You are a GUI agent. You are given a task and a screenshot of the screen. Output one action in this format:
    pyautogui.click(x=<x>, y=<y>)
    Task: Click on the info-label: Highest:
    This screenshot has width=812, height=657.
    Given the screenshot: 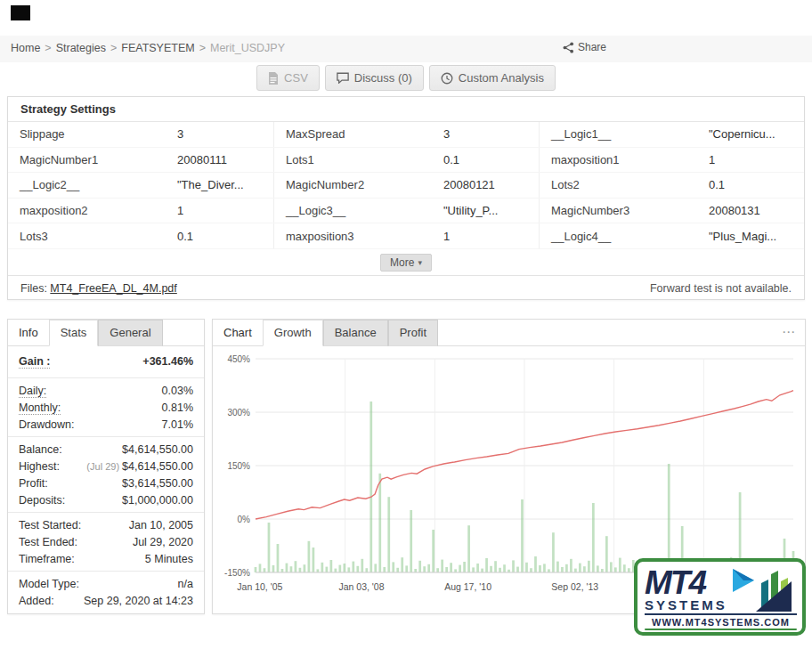 What is the action you would take?
    pyautogui.click(x=39, y=466)
    